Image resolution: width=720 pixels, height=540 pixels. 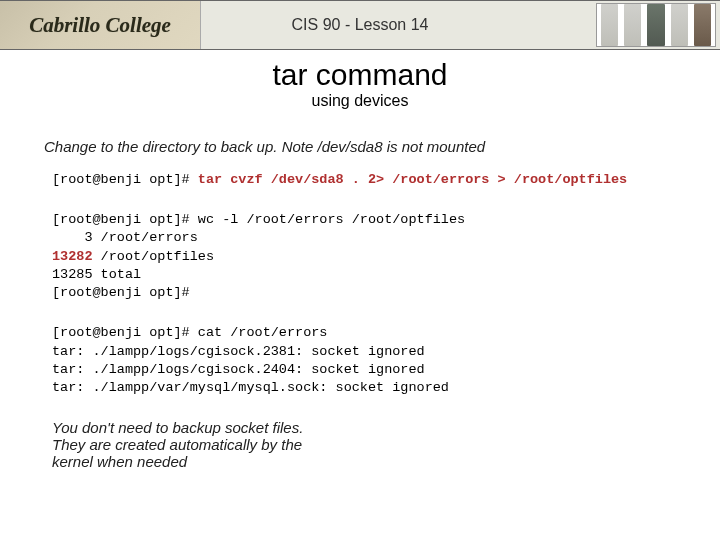 What do you see at coordinates (72, 256) in the screenshot?
I see `highlighted-count: 13282` at bounding box center [72, 256].